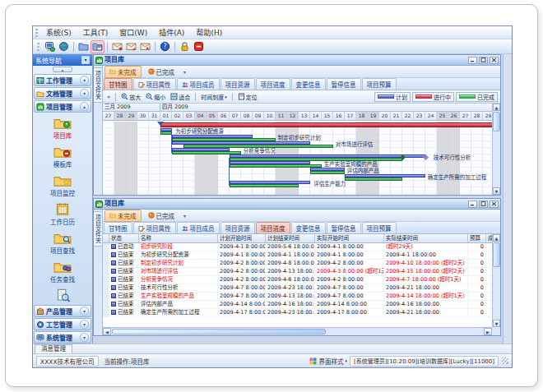  Describe the element at coordinates (298, 288) in the screenshot. I see `table-row: 已结束技术可行性分析2009-4-7 8:00:002009-4-23 18:0…` at that location.